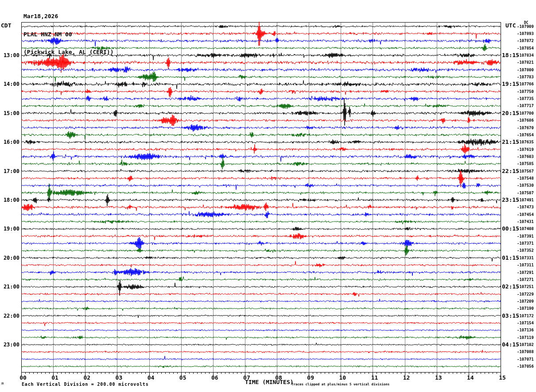 This screenshot has height=392, width=536. What do you see at coordinates (23, 378) in the screenshot?
I see `minute-tick-label: 00` at bounding box center [23, 378].